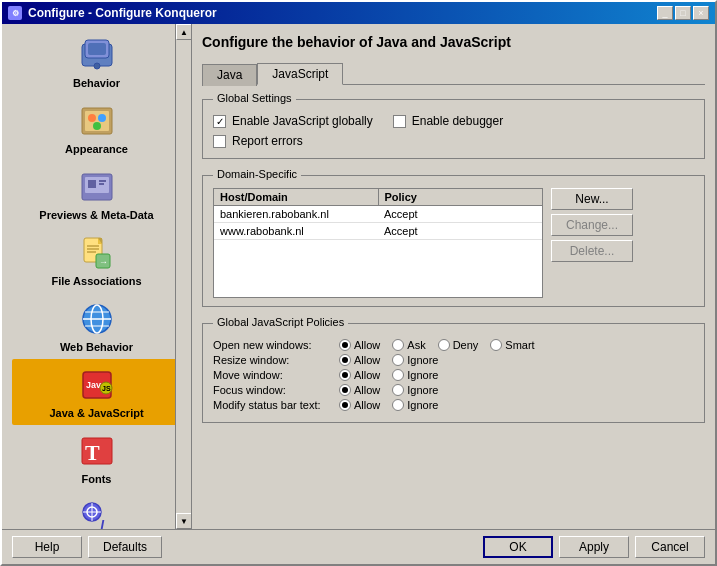 Image resolution: width=717 pixels, height=566 pixels. Describe the element at coordinates (670, 547) in the screenshot. I see `cancel-button: Cancel` at that location.